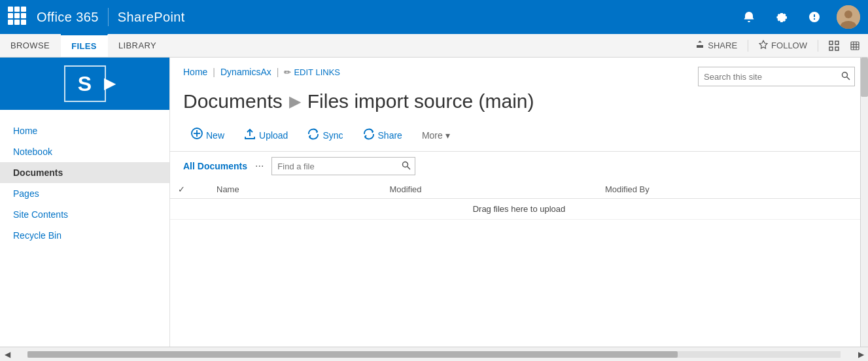 The height and width of the screenshot is (361, 868). I want to click on sidebar-item-site-contents: Site Contents, so click(85, 215).